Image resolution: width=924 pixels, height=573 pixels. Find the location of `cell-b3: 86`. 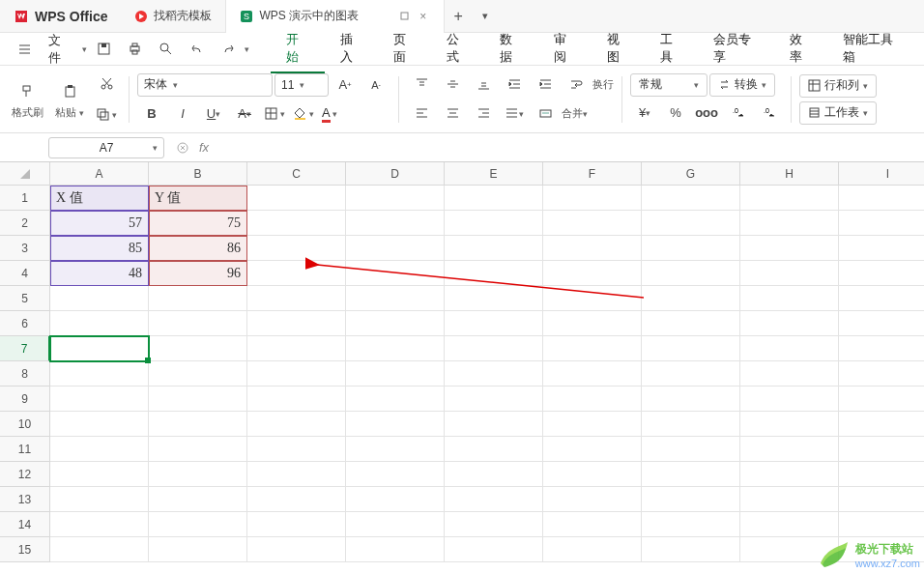

cell-b3: 86 is located at coordinates (198, 248).